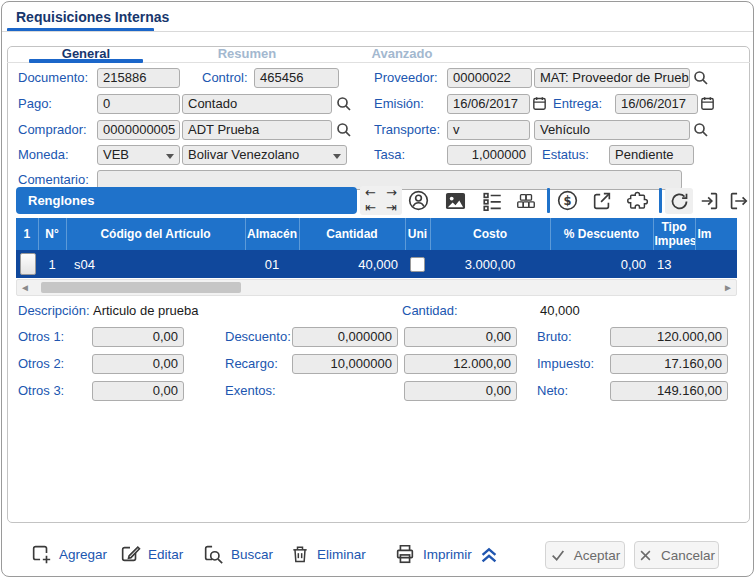 This screenshot has height=578, width=755. What do you see at coordinates (488, 104) in the screenshot?
I see `emision-field: 16/06/2017` at bounding box center [488, 104].